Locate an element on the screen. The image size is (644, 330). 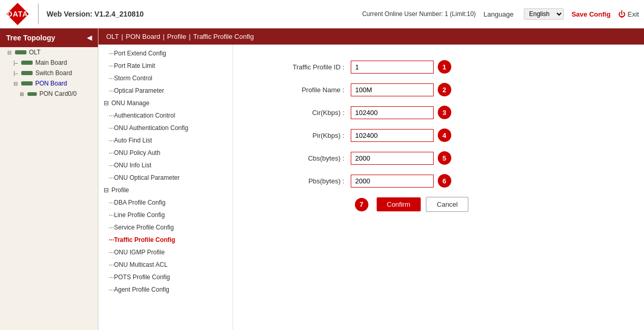
input-wrapper-profile-name: 2 is located at coordinates (401, 90).